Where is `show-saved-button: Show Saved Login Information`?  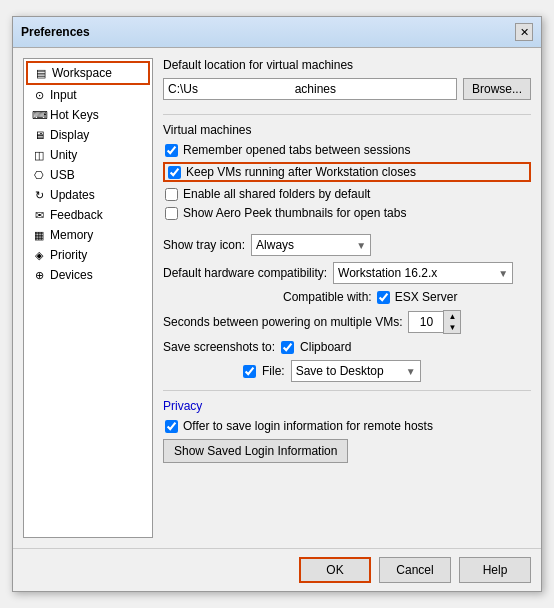 show-saved-button: Show Saved Login Information is located at coordinates (256, 451).